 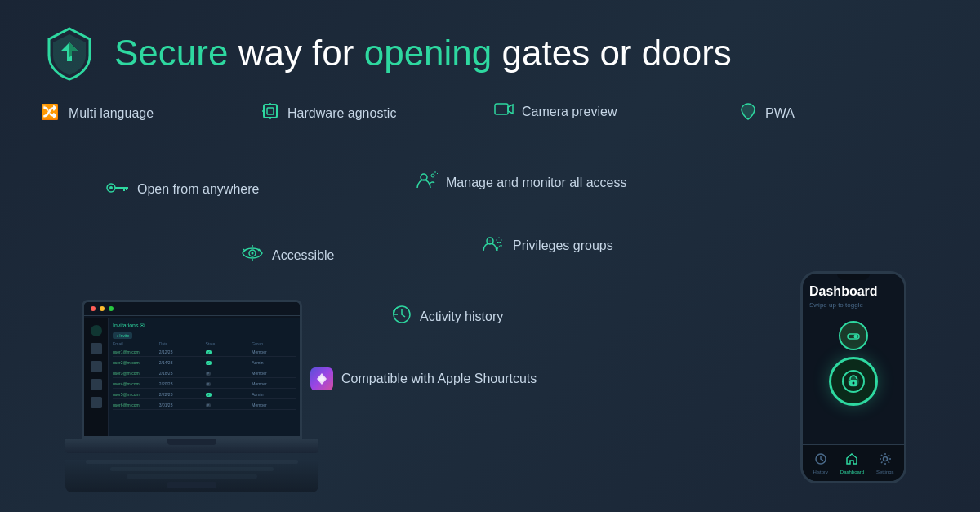 What do you see at coordinates (885, 464) in the screenshot?
I see `nav-settings: Settings` at bounding box center [885, 464].